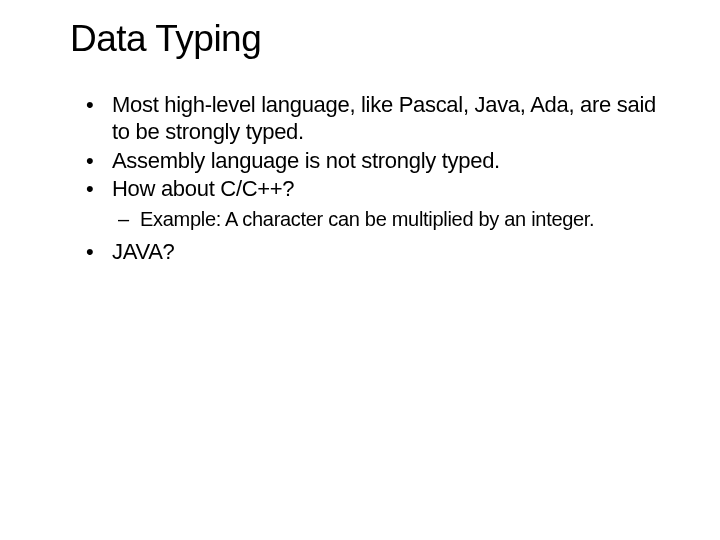 Image resolution: width=720 pixels, height=540 pixels. What do you see at coordinates (386, 252) in the screenshot?
I see `bullet-item: JAVA?` at bounding box center [386, 252].